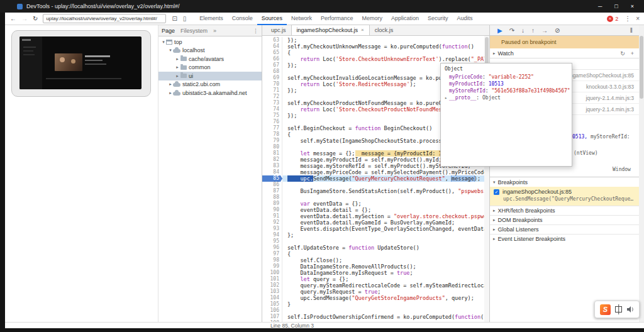  I want to click on error-indicator: × 2, so click(613, 19).